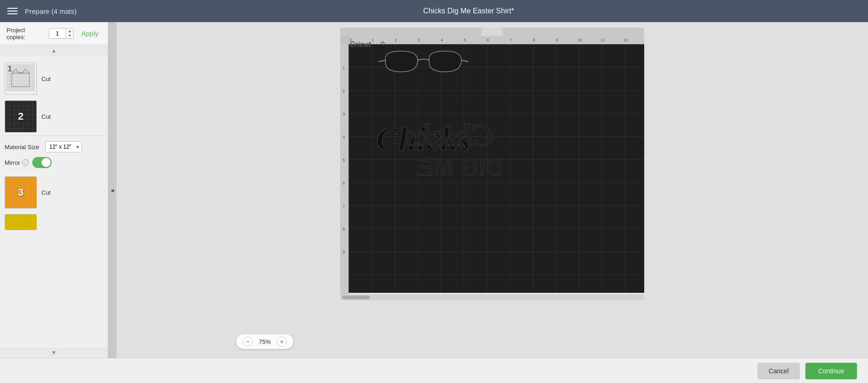 Image resolution: width=868 pixels, height=383 pixels. I want to click on cricut-logo-svg: Cricut, so click(368, 45).